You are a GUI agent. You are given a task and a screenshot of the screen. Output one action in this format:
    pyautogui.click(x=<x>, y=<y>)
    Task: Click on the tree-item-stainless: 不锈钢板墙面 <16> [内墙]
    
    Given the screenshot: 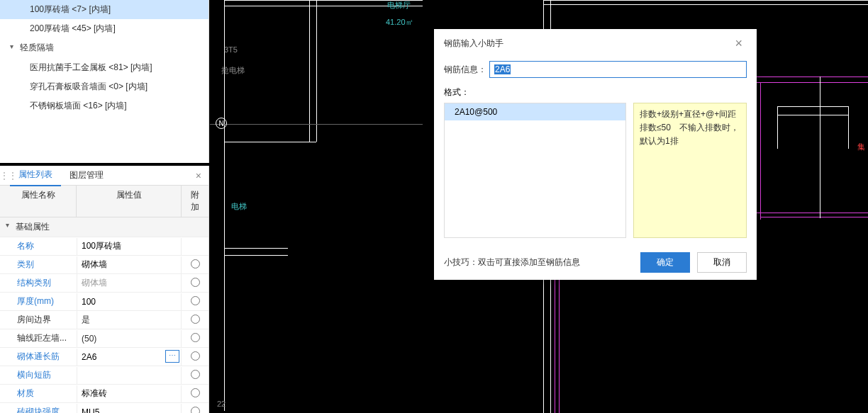 What is the action you would take?
    pyautogui.click(x=104, y=106)
    